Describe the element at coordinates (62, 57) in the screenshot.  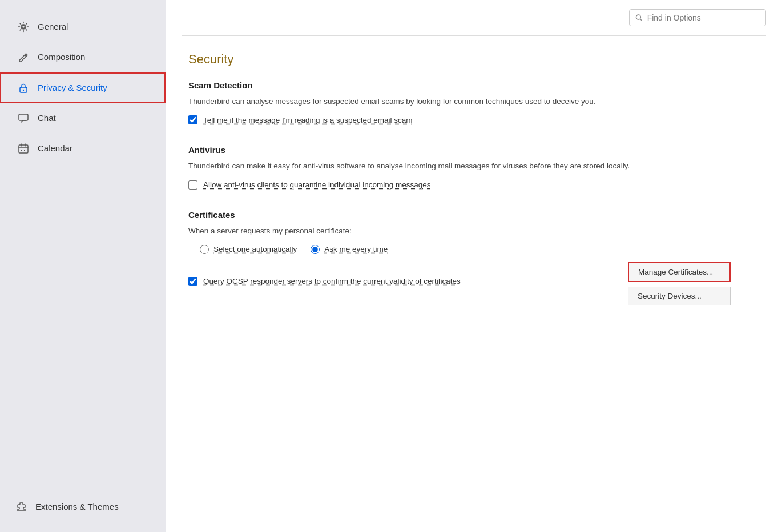
I see `sidebar-item-label-composition: Composition` at that location.